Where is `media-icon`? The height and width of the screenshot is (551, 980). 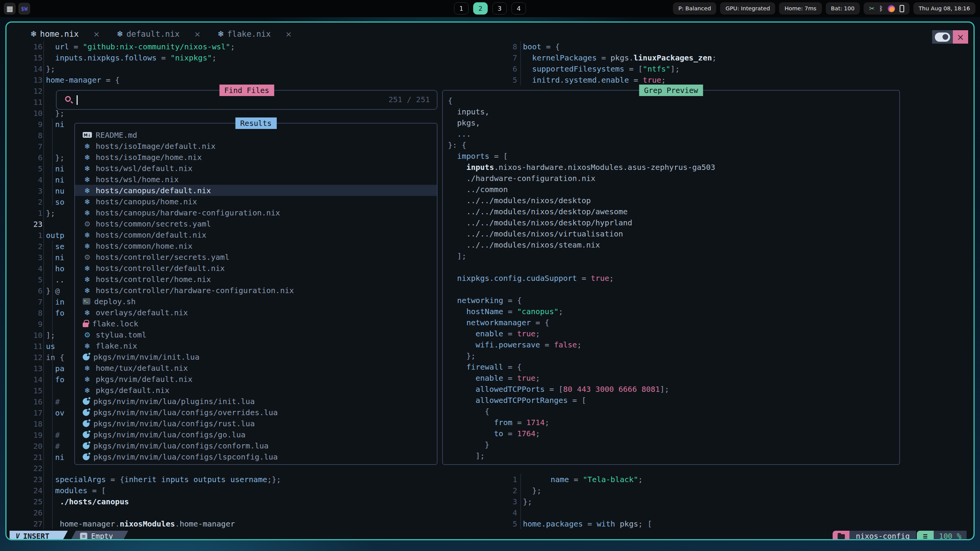 media-icon is located at coordinates (891, 8).